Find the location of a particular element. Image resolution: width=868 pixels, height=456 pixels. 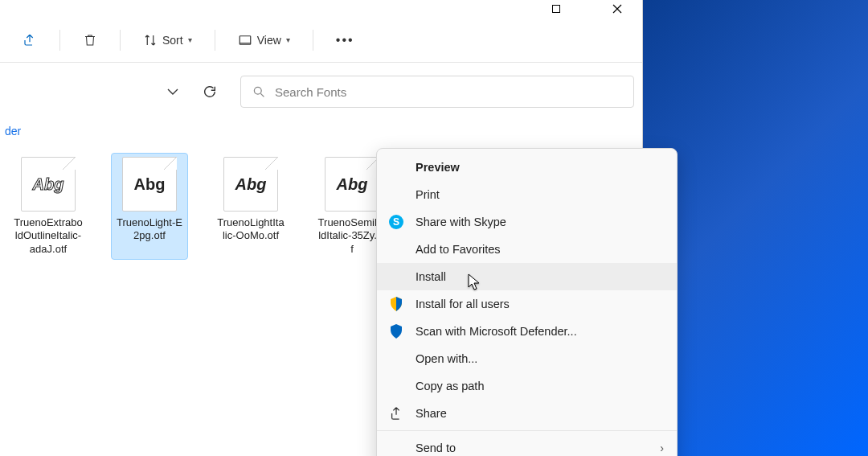

delete-button is located at coordinates (90, 40).